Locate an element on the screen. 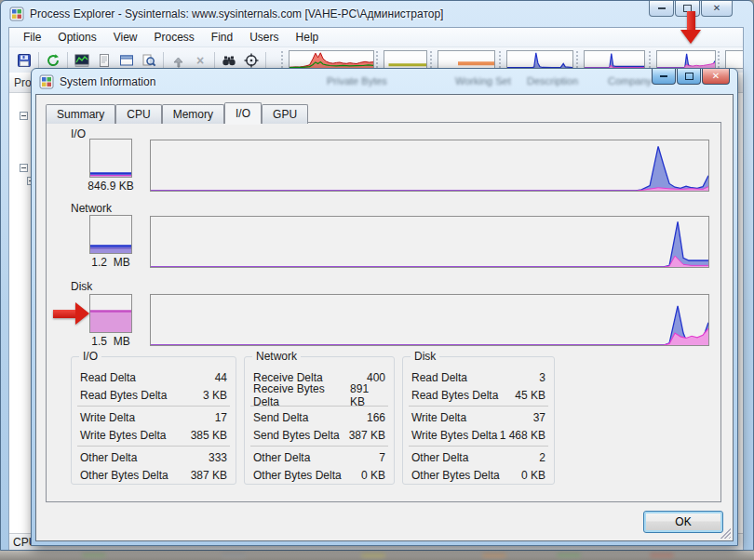 This screenshot has width=754, height=560. network-history-graph is located at coordinates (430, 242).